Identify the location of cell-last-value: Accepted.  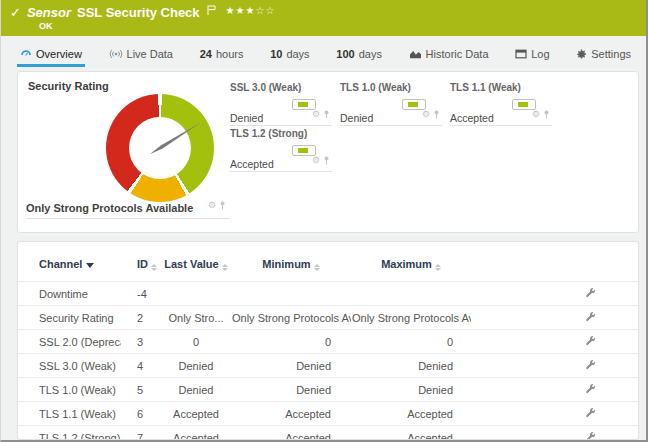
(196, 414).